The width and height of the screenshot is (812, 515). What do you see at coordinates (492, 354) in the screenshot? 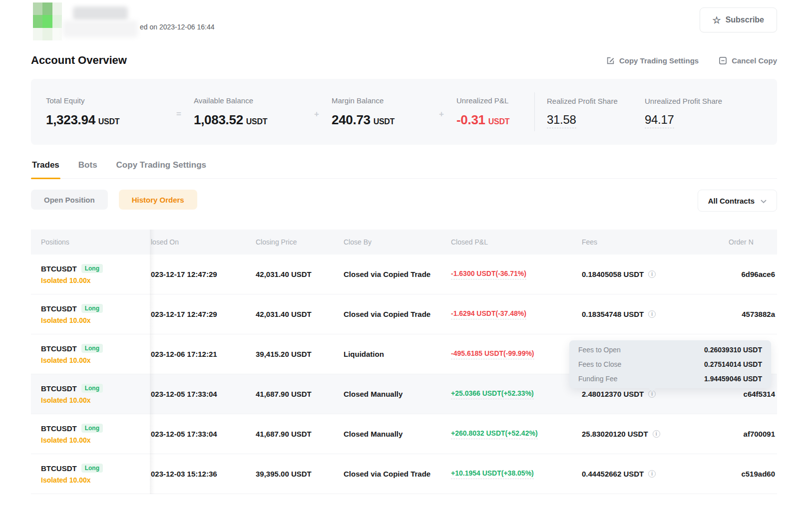
I see `closed-pnl-value: -495.6185 USDT(-99.99%)` at bounding box center [492, 354].